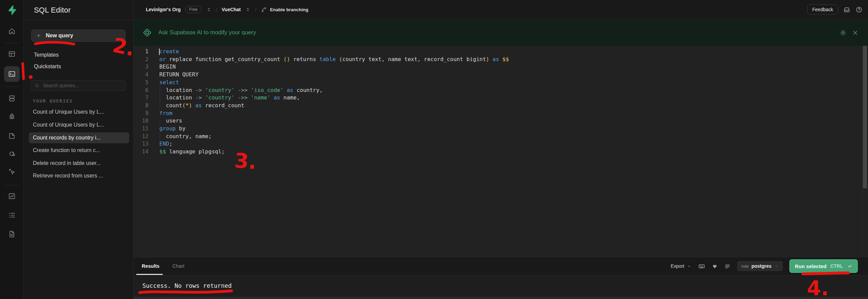 The height and width of the screenshot is (299, 868). What do you see at coordinates (12, 116) in the screenshot?
I see `auth-icon` at bounding box center [12, 116].